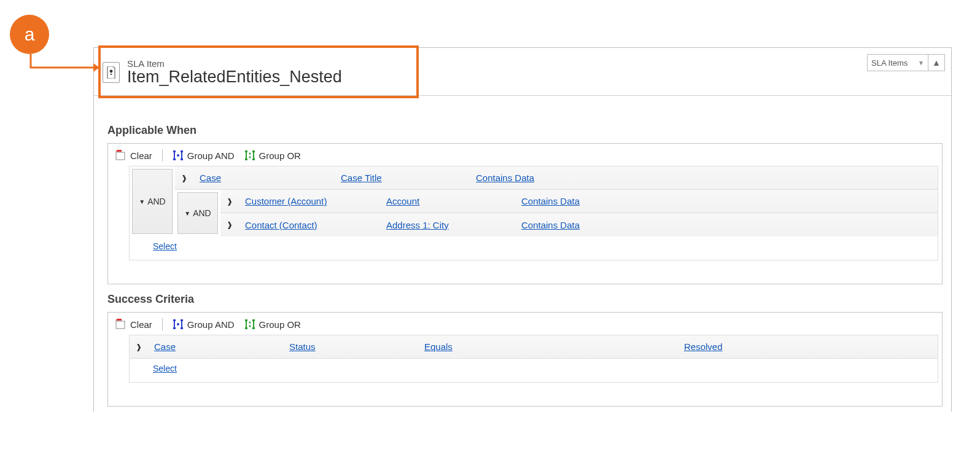 The image size is (980, 452). What do you see at coordinates (579, 201) in the screenshot?
I see `condition-row: ❱ Customer (Account) Account Contains Da…` at bounding box center [579, 201].